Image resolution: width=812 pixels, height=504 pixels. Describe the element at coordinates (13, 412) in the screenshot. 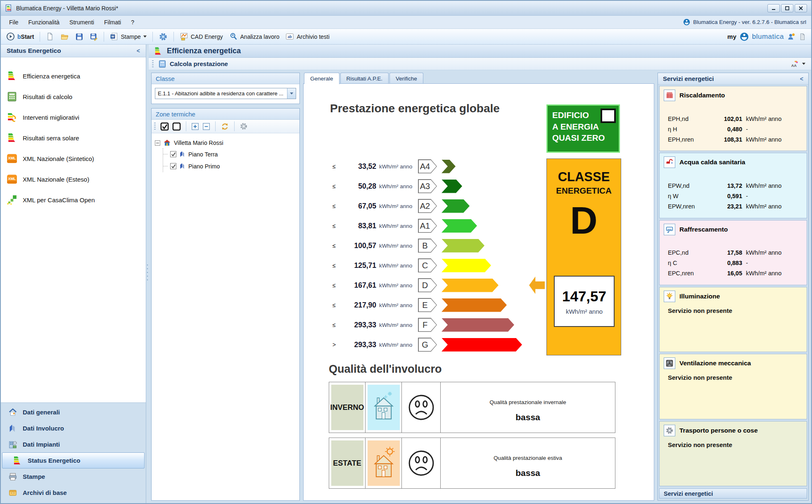

I see `house-icon` at that location.